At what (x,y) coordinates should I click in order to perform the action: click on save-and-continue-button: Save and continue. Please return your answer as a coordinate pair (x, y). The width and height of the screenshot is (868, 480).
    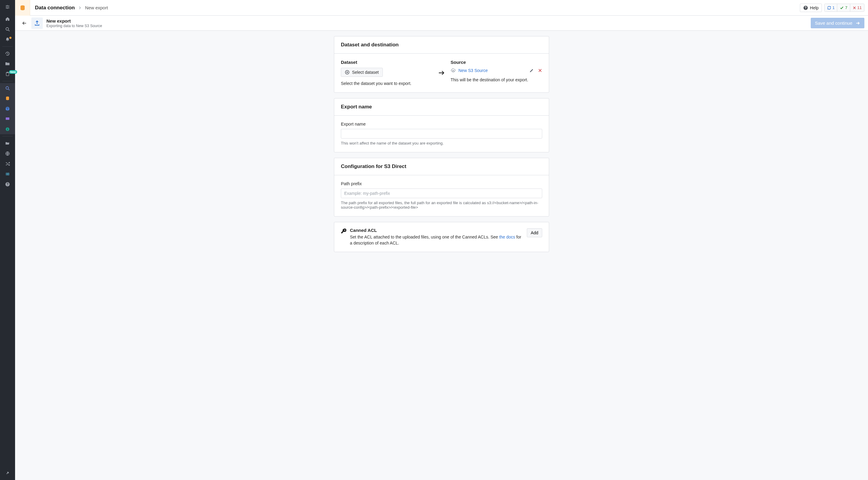
    Looking at the image, I should click on (838, 23).